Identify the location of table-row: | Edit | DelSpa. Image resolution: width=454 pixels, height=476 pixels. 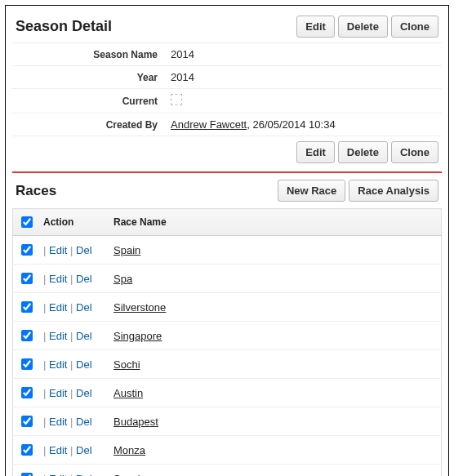
(227, 279).